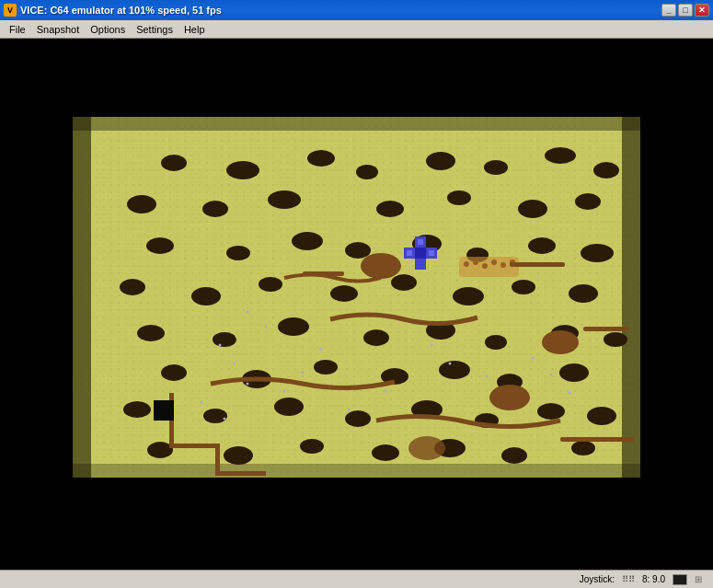  Describe the element at coordinates (112, 10) in the screenshot. I see `title-bar-left: V VICE: C64 emulator at 101% speed, 51 f…` at that location.